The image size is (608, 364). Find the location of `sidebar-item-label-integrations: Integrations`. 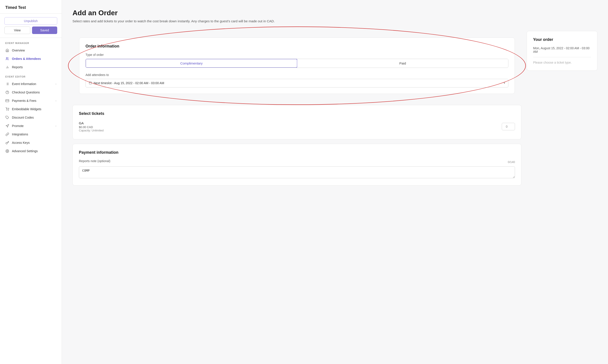

sidebar-item-label-integrations: Integrations is located at coordinates (20, 134).